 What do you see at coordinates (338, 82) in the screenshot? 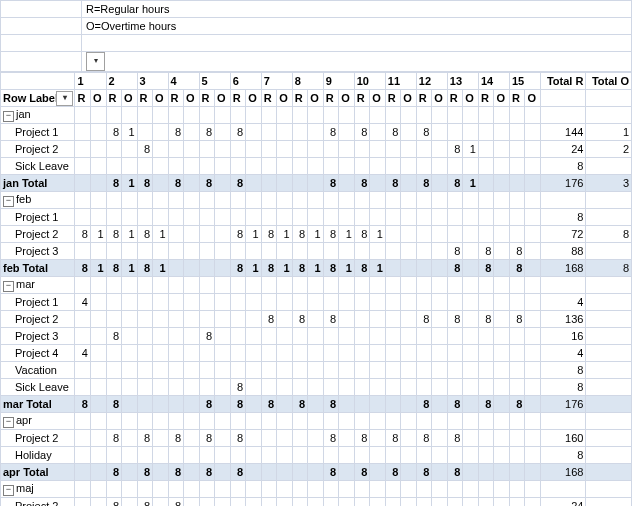
I see `day-header-9: 9` at bounding box center [338, 82].